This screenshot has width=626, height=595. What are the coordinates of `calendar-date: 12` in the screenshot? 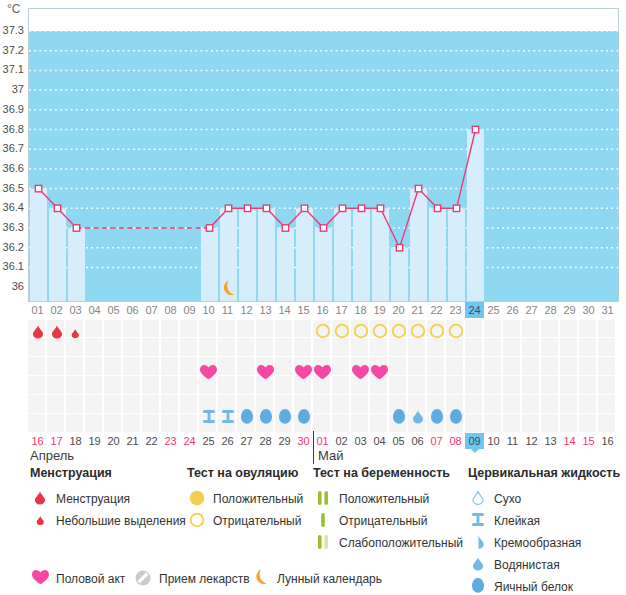 It's located at (532, 441).